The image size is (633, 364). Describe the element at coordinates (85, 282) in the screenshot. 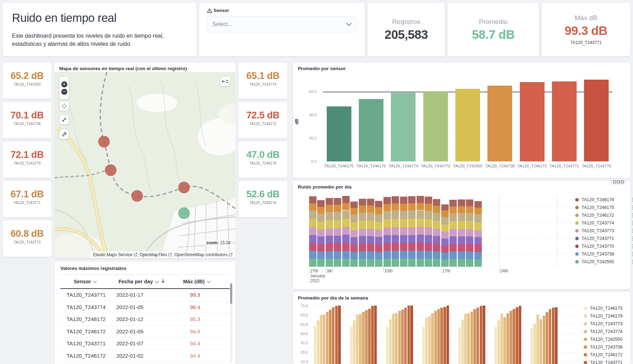

I see `column-header-sensor: Sensor` at that location.